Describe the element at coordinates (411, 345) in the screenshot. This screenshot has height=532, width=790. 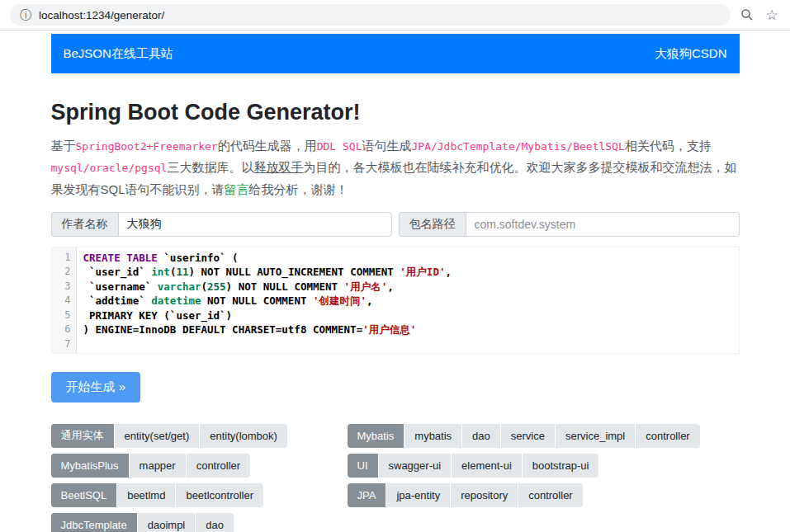
I see `code-line` at that location.